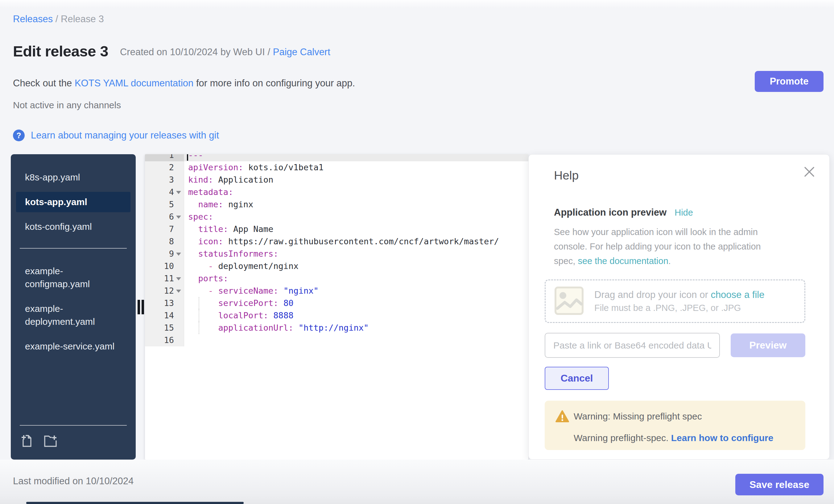 This screenshot has height=504, width=834. What do you see at coordinates (336, 180) in the screenshot?
I see `editor-line: 3kind: Application` at bounding box center [336, 180].